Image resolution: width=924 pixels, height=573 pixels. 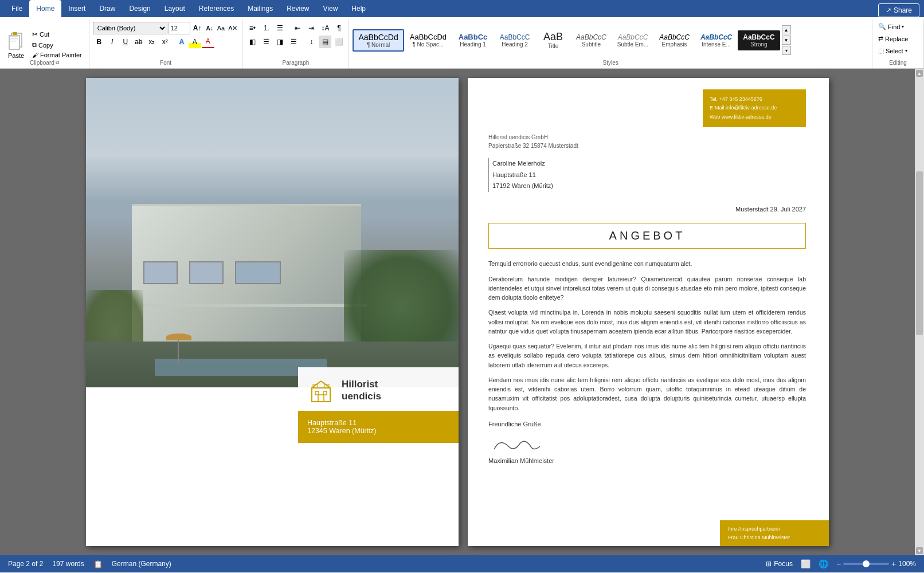 What do you see at coordinates (919, 253) in the screenshot?
I see `scroll-thumb` at bounding box center [919, 253].